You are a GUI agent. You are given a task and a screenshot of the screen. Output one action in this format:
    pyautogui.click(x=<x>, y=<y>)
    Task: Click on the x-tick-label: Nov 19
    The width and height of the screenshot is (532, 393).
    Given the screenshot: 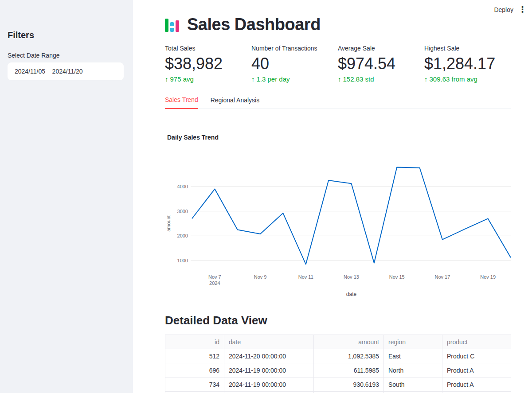 What is the action you would take?
    pyautogui.click(x=488, y=277)
    